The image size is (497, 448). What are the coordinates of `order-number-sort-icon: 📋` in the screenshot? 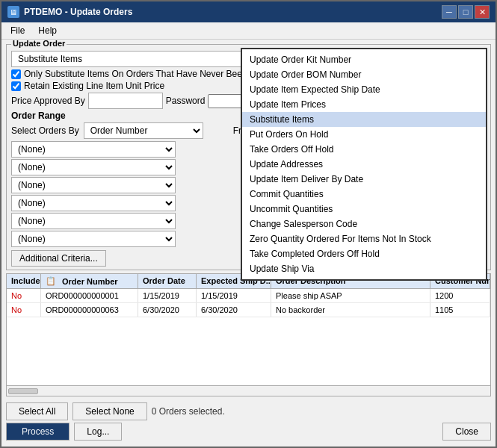 It's located at (51, 281).